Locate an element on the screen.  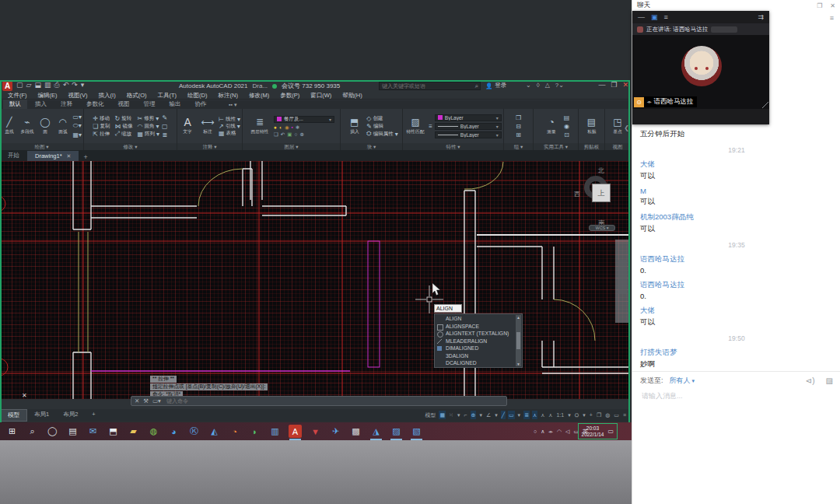
taskbar-app-icon: ◍ is located at coordinates (154, 431).